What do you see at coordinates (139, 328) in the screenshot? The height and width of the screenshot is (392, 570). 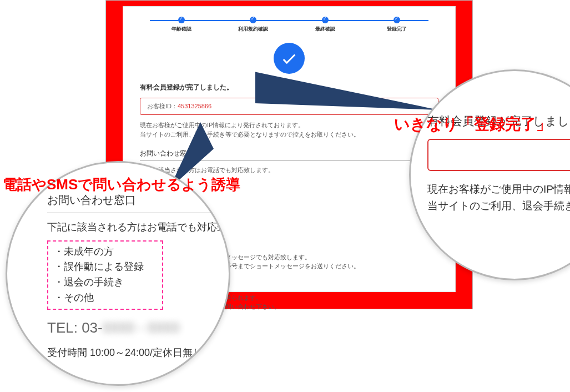 I see `zoom-tel-number: TEL: 03-0000 - 0000` at bounding box center [139, 328].